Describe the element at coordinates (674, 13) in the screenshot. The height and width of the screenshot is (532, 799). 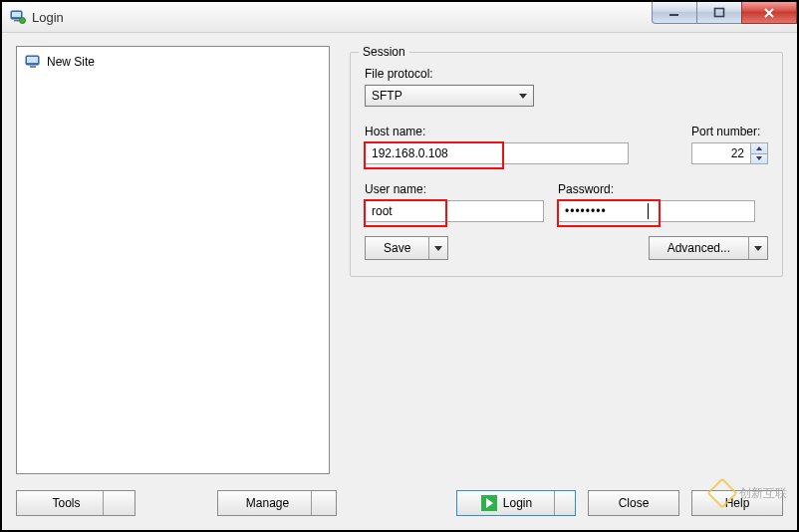
I see `minimize-button` at that location.